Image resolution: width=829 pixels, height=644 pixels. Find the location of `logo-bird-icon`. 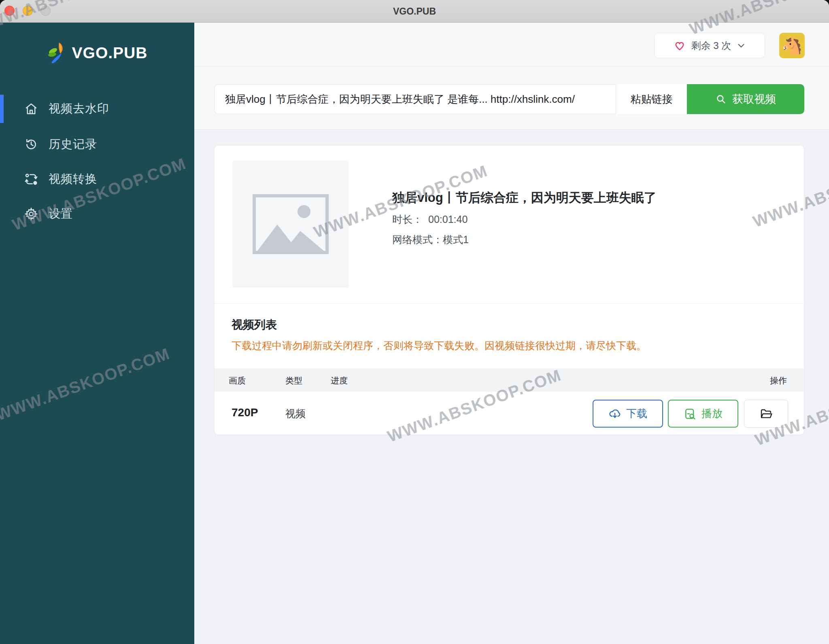

logo-bird-icon is located at coordinates (57, 53).